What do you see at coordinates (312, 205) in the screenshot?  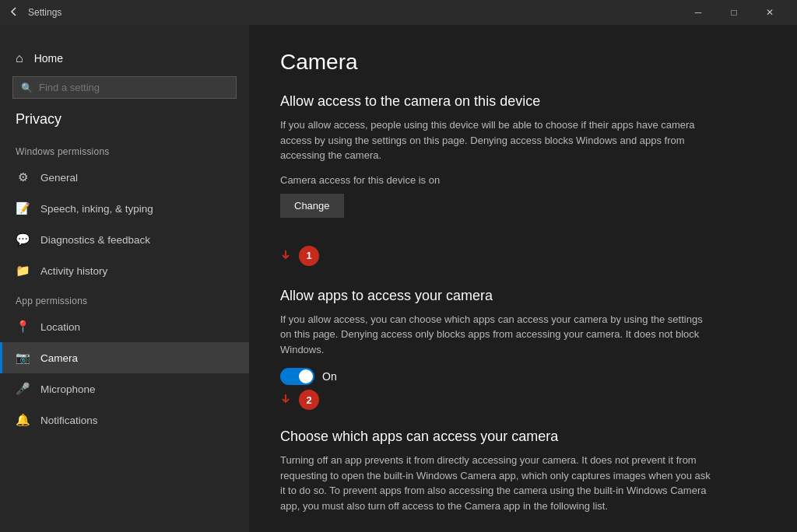 I see `change-button: Change` at bounding box center [312, 205].